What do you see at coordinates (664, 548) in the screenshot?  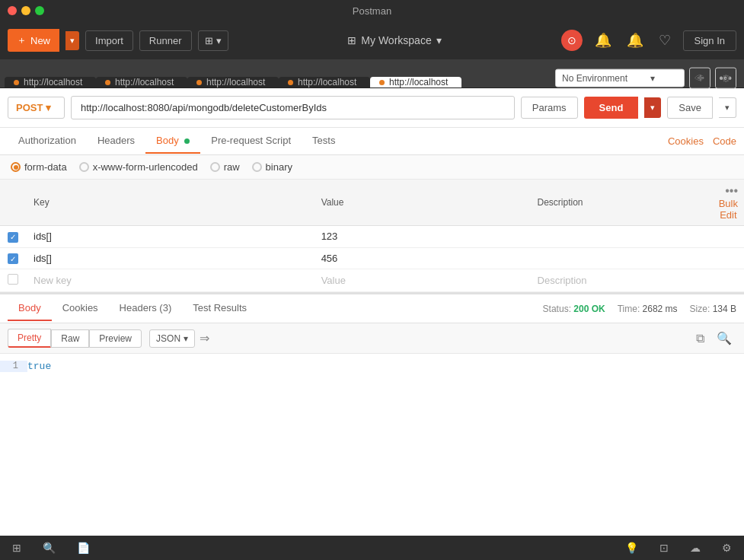 I see `layout-icon-btn: ⊡` at bounding box center [664, 548].